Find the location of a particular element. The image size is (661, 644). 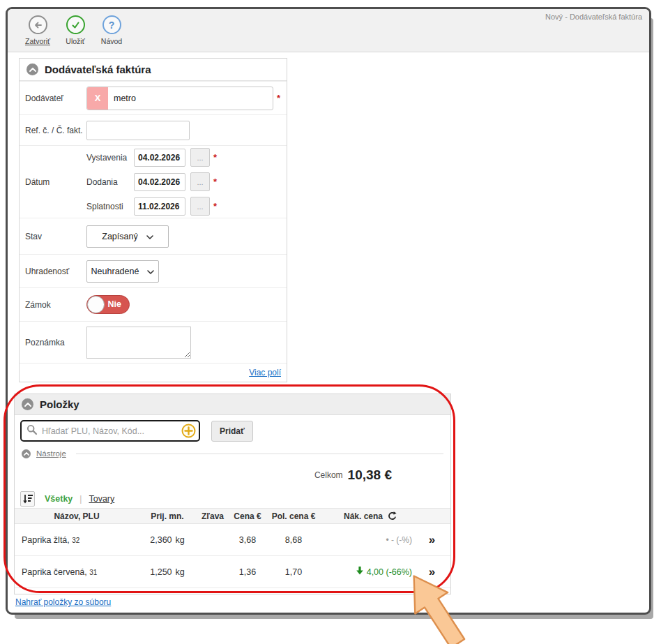

toggle-knob is located at coordinates (96, 304).